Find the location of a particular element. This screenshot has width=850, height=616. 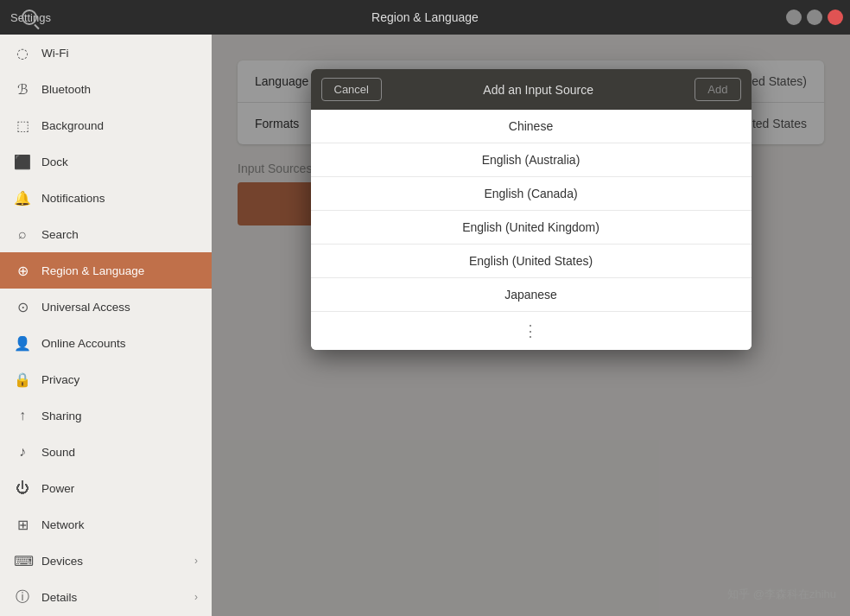

dialog-item-english-us: English (United States) is located at coordinates (531, 261).